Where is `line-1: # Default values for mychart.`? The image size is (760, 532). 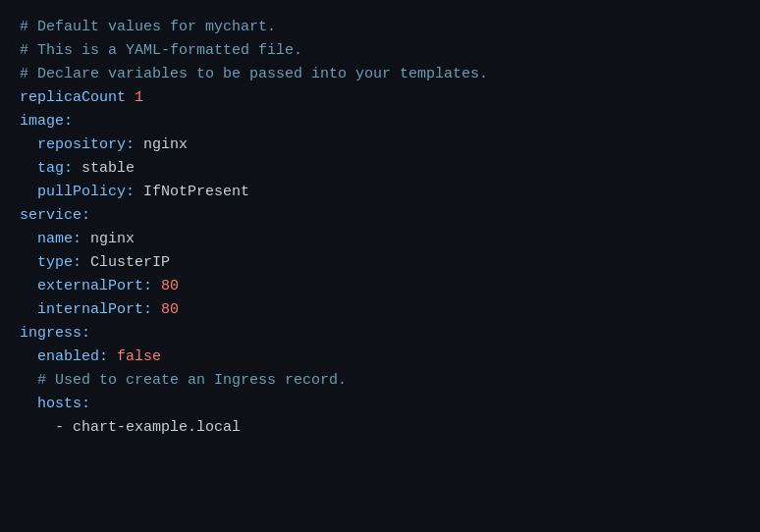
line-1: # Default values for mychart. is located at coordinates (380, 27).